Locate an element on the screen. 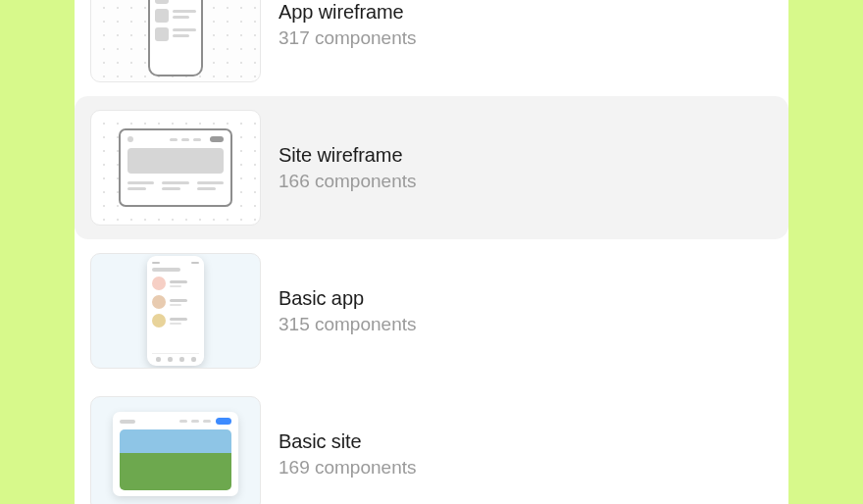 The image size is (863, 504). template-subtitle: 166 components is located at coordinates (347, 181).